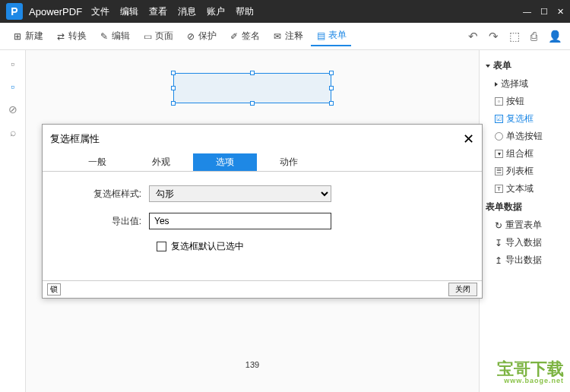  What do you see at coordinates (285, 36) in the screenshot?
I see `toolbar: ⊞新建 ⇄转换 ✎编辑 ▭页面 ⊘保护 ✐签名 ✉注释 ▤表单 ↶ ↷ ⬚ ⎙ …` at bounding box center [285, 36].